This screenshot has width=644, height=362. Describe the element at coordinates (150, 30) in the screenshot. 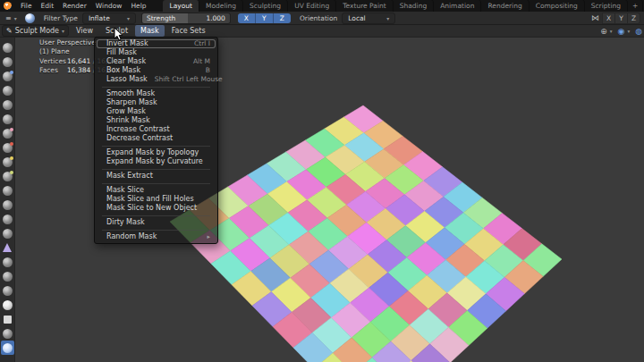

I see `viewport-menu-mask: Mask` at that location.